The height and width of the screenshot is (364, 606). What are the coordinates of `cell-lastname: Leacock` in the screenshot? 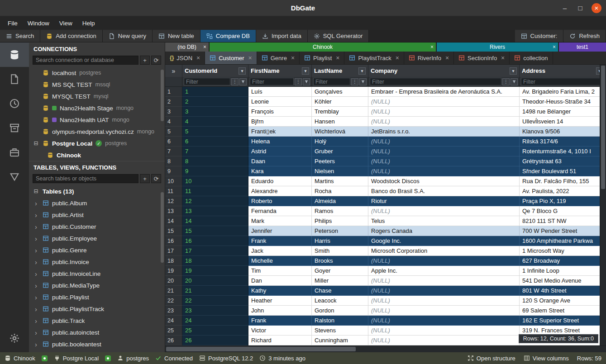 It's located at (340, 301).